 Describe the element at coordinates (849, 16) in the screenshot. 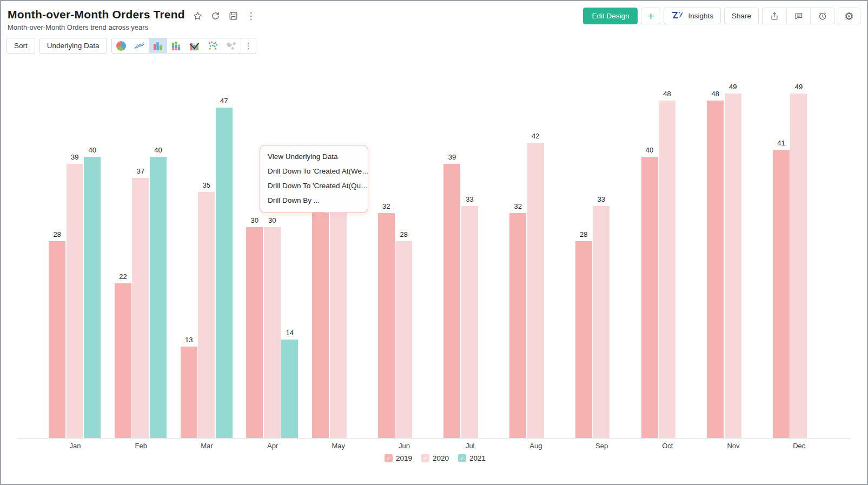

I see `settings-button: ⚙` at that location.